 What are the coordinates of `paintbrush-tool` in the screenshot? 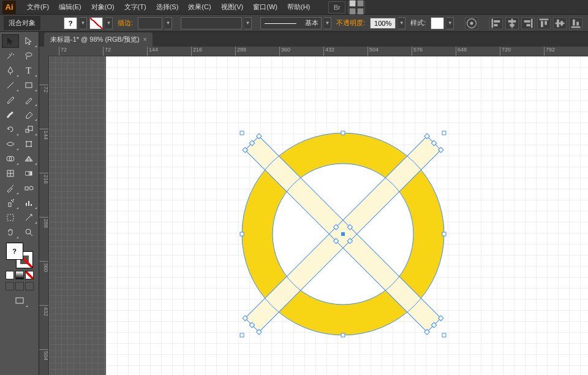 It's located at (10, 100).